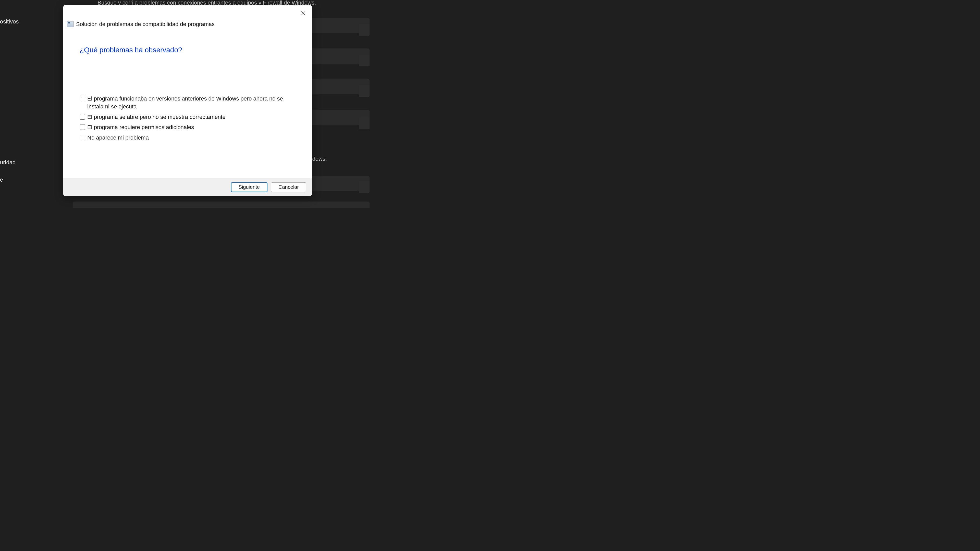 This screenshot has height=551, width=980. What do you see at coordinates (188, 187) in the screenshot?
I see `dialog-footer: Siguiente Cancelar` at bounding box center [188, 187].